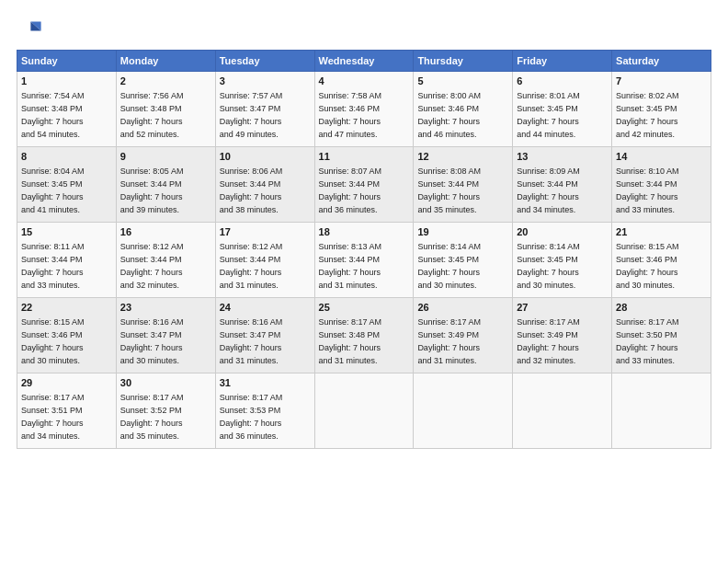  I want to click on table-row: 31Sunrise: 8:17 AM Sunset: 3:53 PM Dayli…, so click(265, 411).